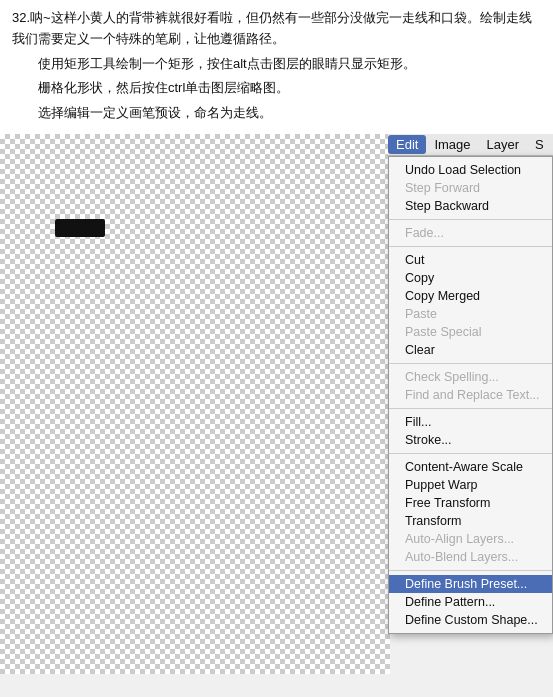  What do you see at coordinates (470, 620) in the screenshot?
I see `menu-item: Define Custom Shape...` at bounding box center [470, 620].